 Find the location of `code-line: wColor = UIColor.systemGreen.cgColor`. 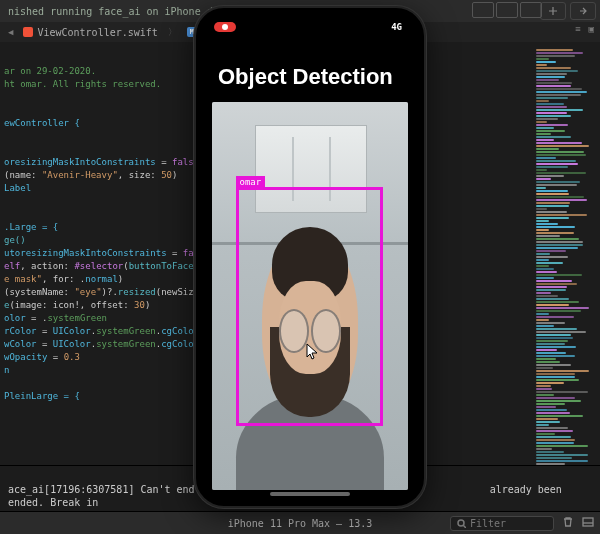

code-line: wColor = UIColor.systemGreen.cgColor is located at coordinates (102, 344).